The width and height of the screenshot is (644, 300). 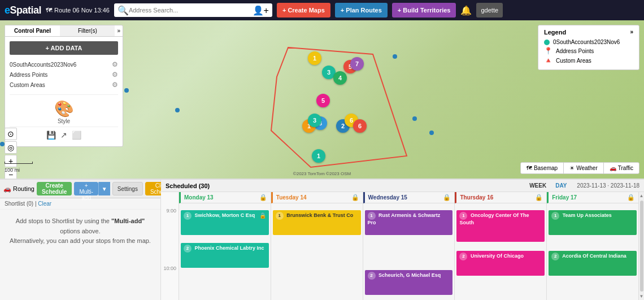 What do you see at coordinates (170, 246) in the screenshot?
I see `time-column: 9:00 10:00` at bounding box center [170, 246].